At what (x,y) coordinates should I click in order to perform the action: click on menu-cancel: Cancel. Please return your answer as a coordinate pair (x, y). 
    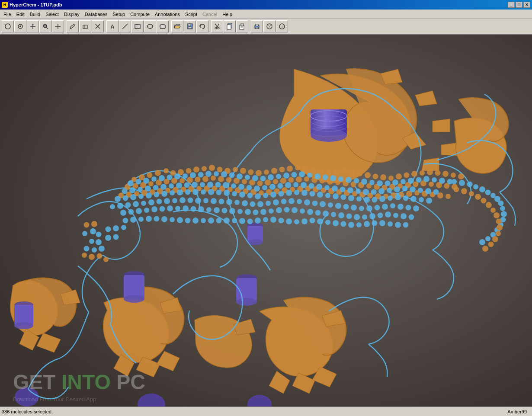
    Looking at the image, I should click on (210, 14).